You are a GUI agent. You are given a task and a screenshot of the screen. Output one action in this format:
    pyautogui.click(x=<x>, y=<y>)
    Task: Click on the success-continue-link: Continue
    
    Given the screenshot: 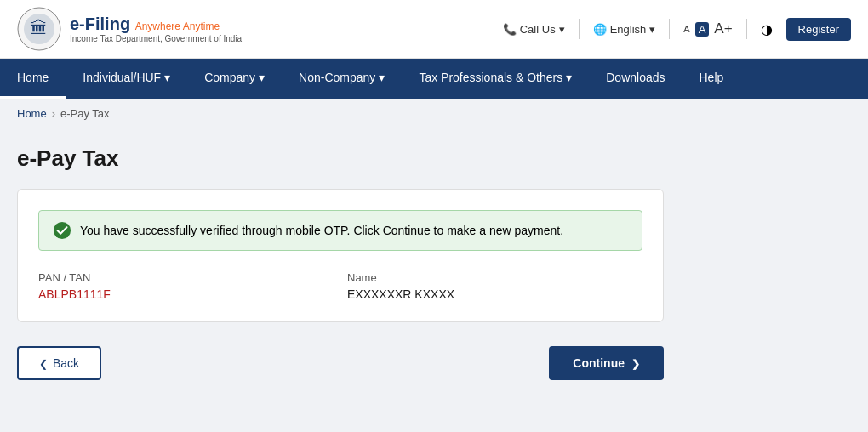 What is the action you would take?
    pyautogui.click(x=407, y=230)
    